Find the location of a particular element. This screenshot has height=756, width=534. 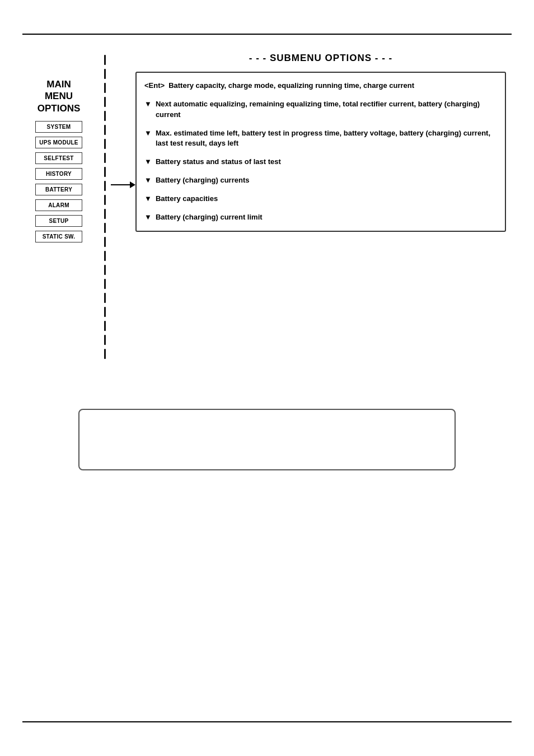

triangle-icon-5: ▼ is located at coordinates (148, 180).